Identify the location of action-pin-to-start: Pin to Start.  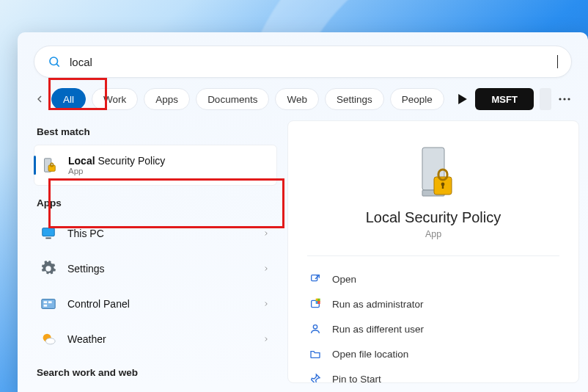
(433, 374).